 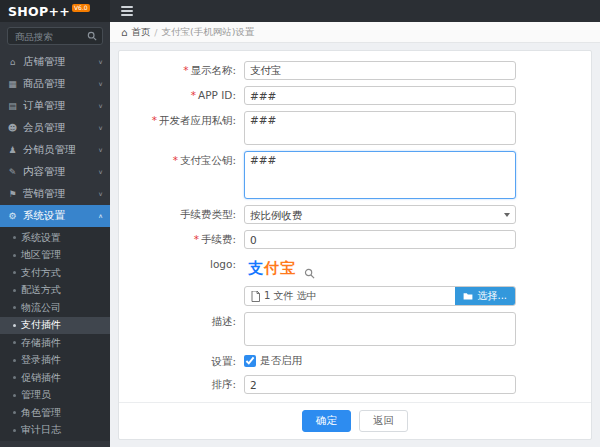 What do you see at coordinates (55, 334) in the screenshot?
I see `system-settings-submenu: 系统设置 地区管理 支付方式 配送方式 物流公司 支付插件 存储插件 登录插件 …` at bounding box center [55, 334].